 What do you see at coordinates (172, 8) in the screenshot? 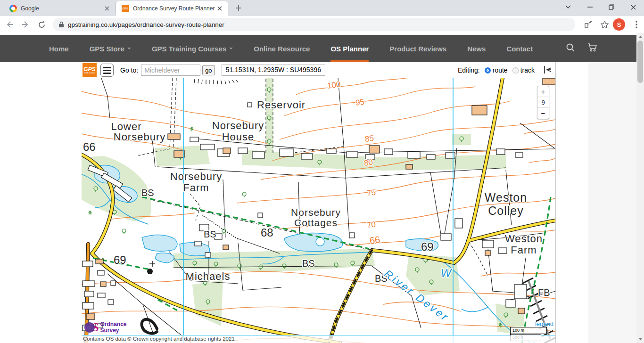
I see `tab-os-route-planner: GPS Ordnance Survey Route Planner –` at bounding box center [172, 8].